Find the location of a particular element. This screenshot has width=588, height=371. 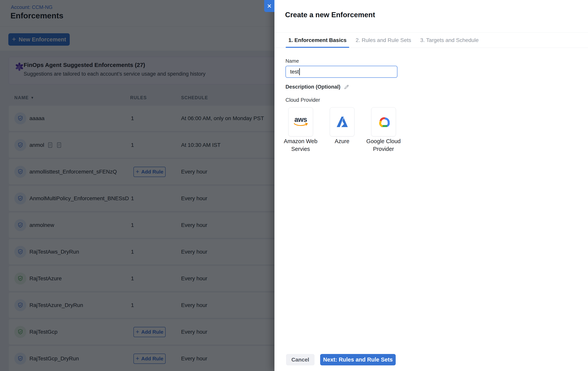

provider-label-aws: Amazon Web Servies is located at coordinates (301, 145).